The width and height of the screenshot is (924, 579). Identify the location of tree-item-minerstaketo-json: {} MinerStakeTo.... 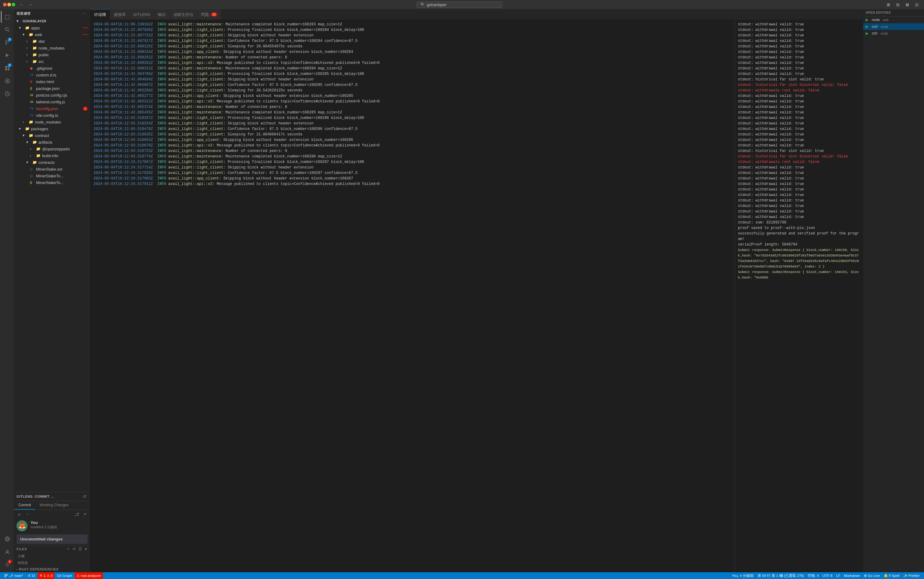
(52, 182).